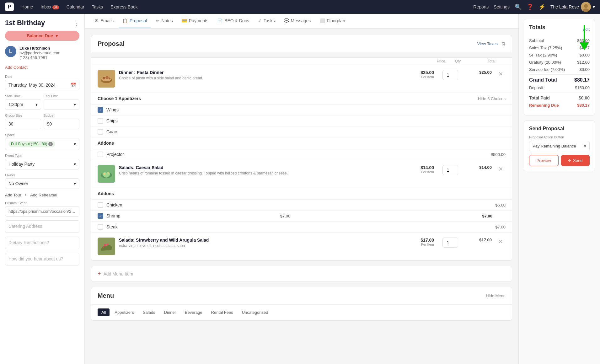 The height and width of the screenshot is (364, 600). I want to click on nav-tasks: Tasks, so click(98, 7).